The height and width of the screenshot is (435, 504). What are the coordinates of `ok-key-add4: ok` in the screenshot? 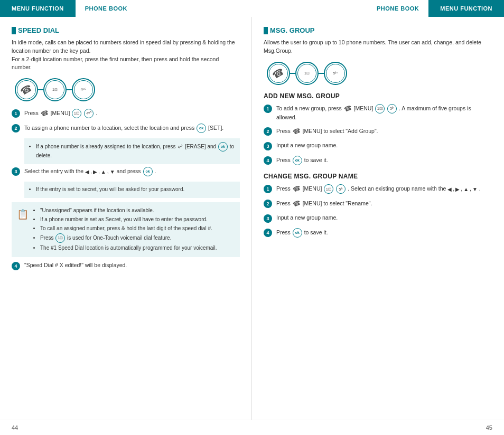 It's located at (297, 160).